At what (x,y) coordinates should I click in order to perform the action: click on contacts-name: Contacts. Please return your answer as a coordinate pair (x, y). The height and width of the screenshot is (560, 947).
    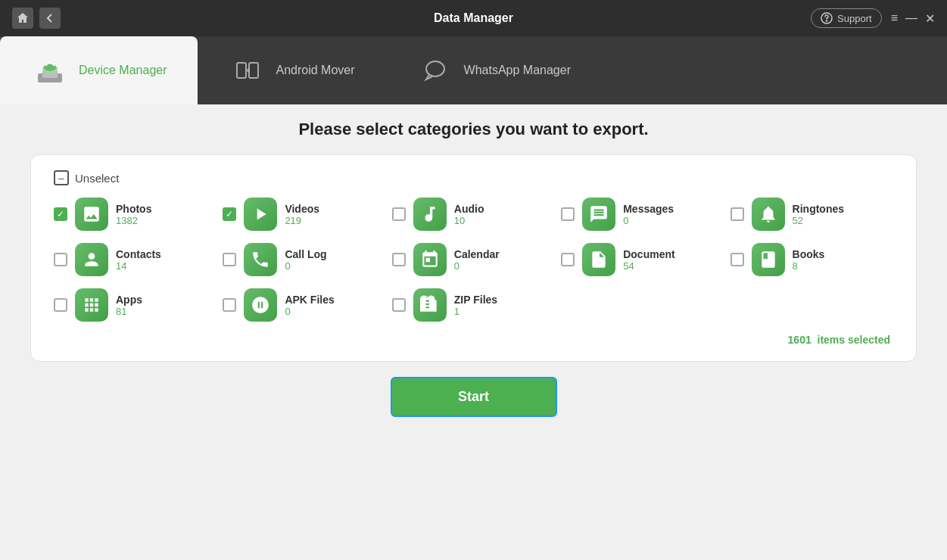
    Looking at the image, I should click on (139, 254).